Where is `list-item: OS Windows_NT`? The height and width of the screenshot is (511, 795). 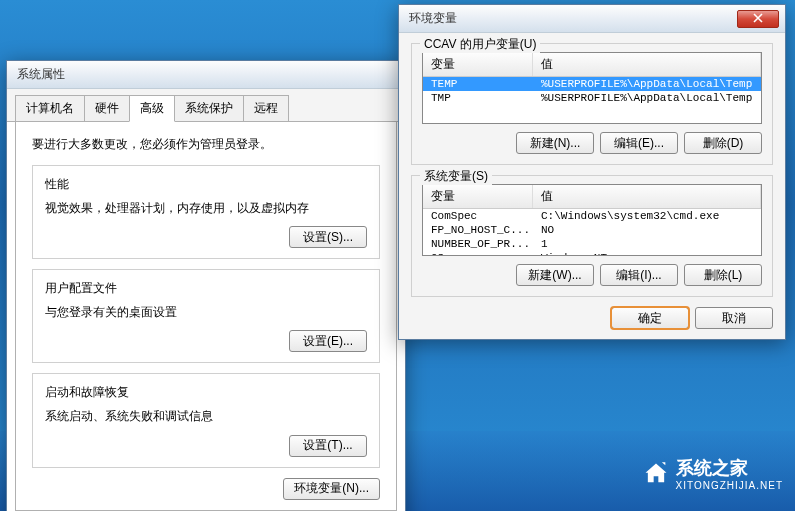 list-item: OS Windows_NT is located at coordinates (592, 254).